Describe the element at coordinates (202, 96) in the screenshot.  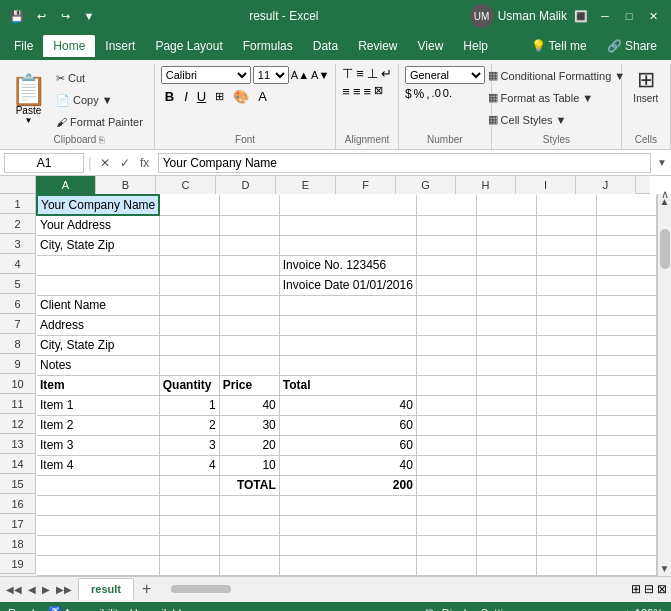
I see `underline-button: U` at that location.